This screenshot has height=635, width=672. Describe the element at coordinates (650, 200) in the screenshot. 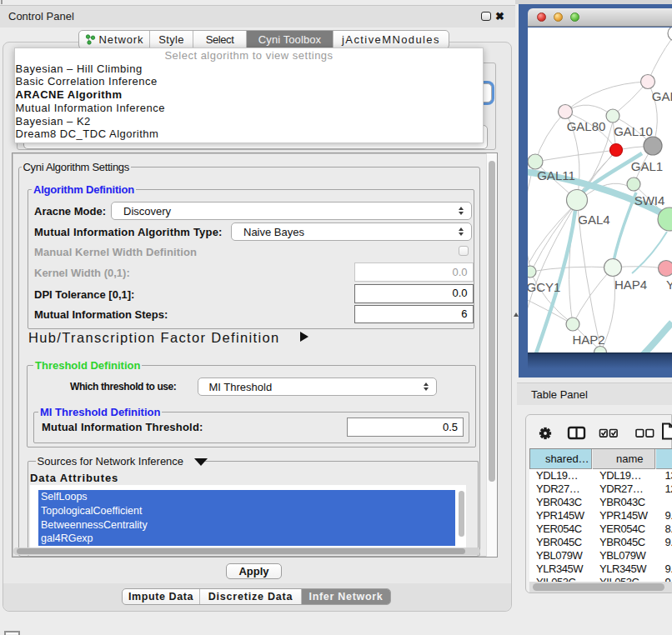

I see `svg-text: SWI4` at that location.